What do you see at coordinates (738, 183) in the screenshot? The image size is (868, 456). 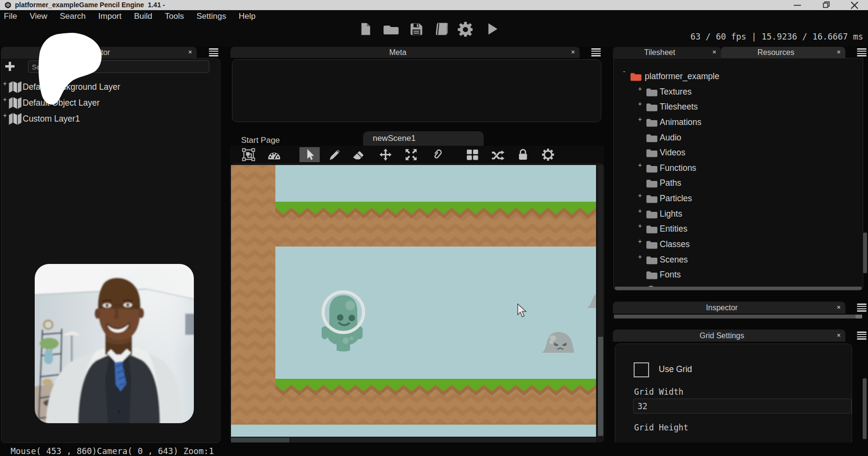 I see `tree-row: Paths` at bounding box center [738, 183].